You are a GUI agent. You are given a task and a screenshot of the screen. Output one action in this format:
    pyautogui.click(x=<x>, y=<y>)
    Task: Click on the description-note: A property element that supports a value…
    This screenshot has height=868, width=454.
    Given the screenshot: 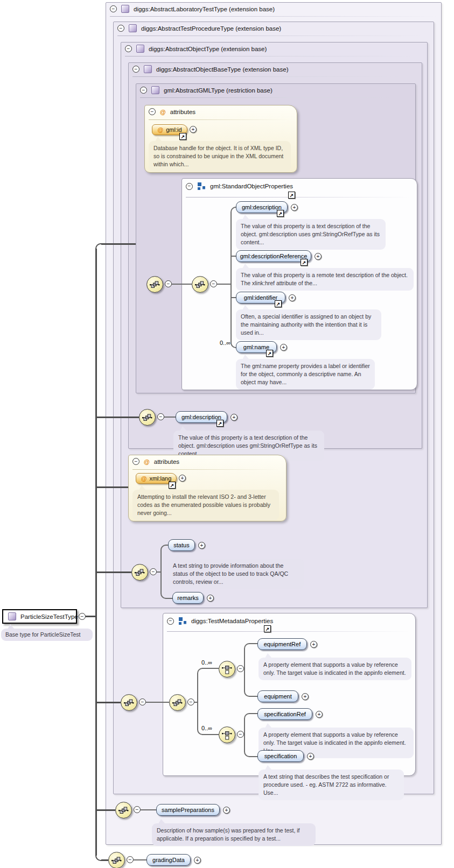 What is the action you would take?
    pyautogui.click(x=335, y=669)
    